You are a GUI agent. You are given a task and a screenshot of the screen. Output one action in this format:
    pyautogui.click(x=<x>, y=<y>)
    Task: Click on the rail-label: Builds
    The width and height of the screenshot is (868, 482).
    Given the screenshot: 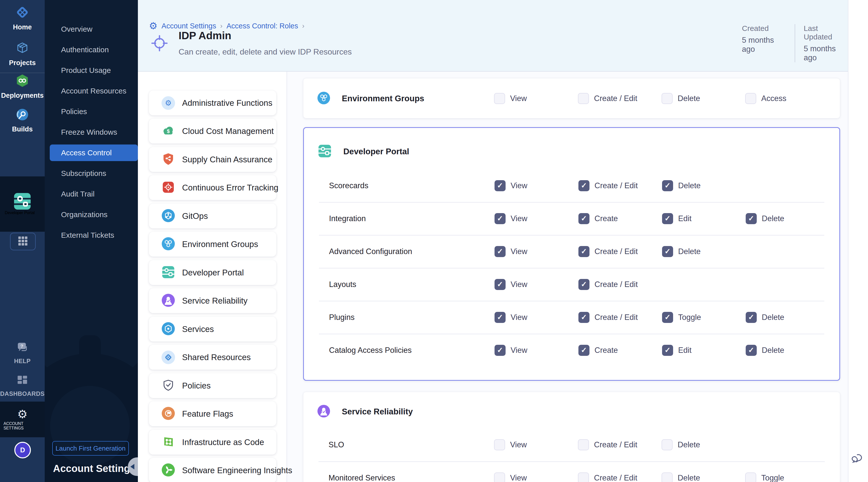 What is the action you would take?
    pyautogui.click(x=23, y=129)
    